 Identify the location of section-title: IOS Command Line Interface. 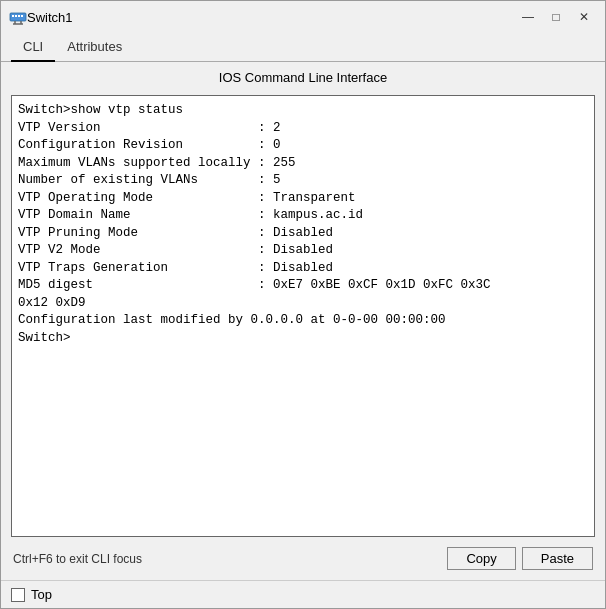
(303, 78).